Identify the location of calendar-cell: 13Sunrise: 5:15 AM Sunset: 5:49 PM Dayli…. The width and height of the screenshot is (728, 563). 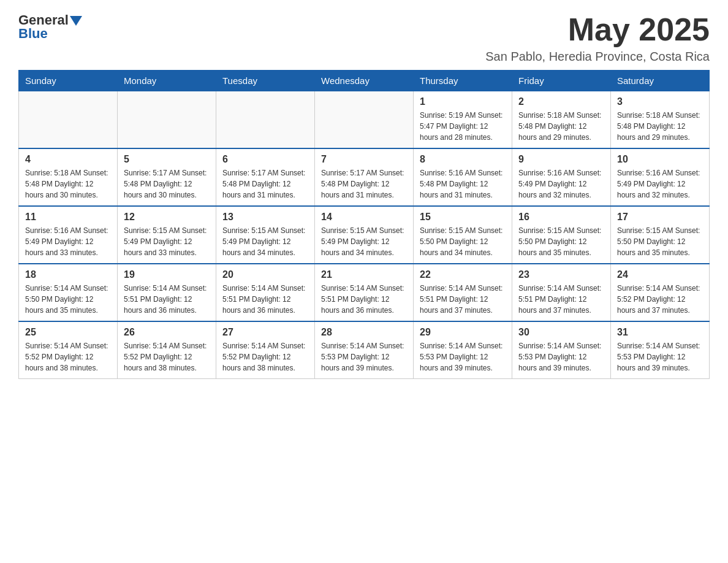
(266, 235).